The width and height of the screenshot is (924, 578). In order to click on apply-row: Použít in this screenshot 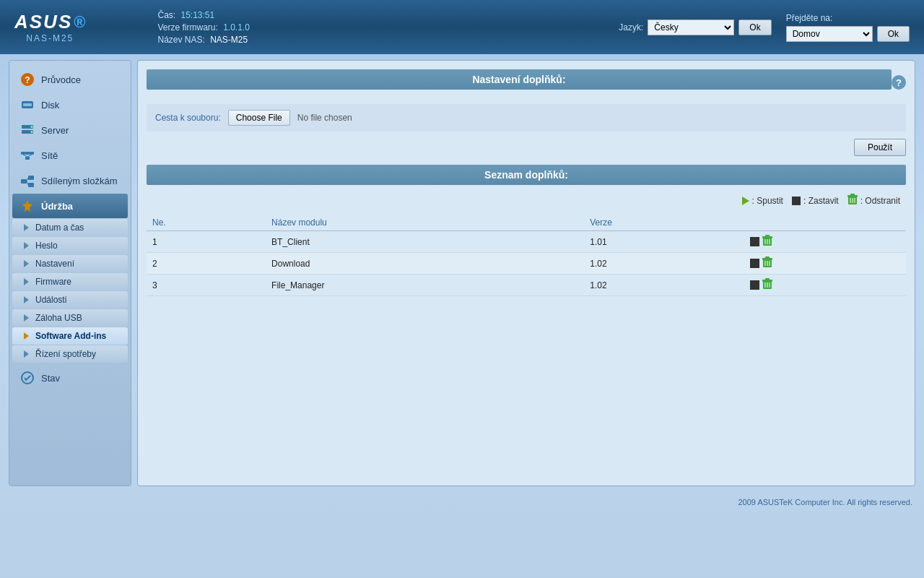, I will do `click(526, 147)`.